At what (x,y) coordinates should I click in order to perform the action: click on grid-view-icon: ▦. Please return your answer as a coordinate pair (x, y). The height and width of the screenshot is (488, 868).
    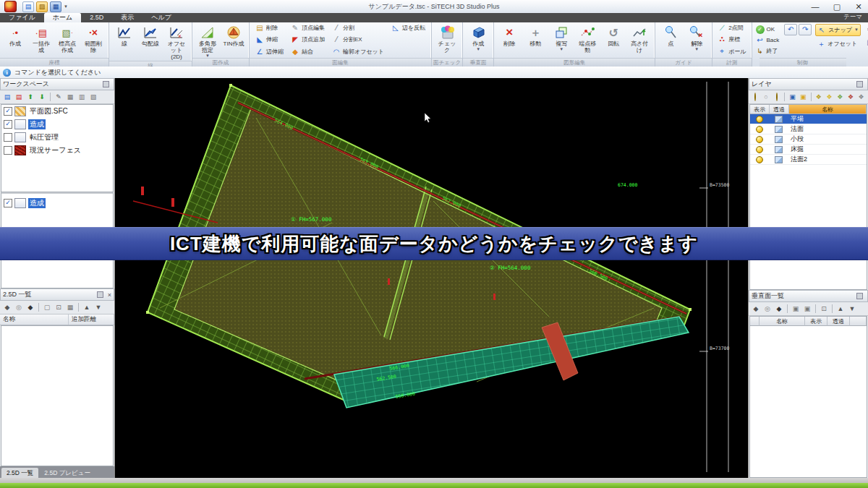
    Looking at the image, I should click on (70, 308).